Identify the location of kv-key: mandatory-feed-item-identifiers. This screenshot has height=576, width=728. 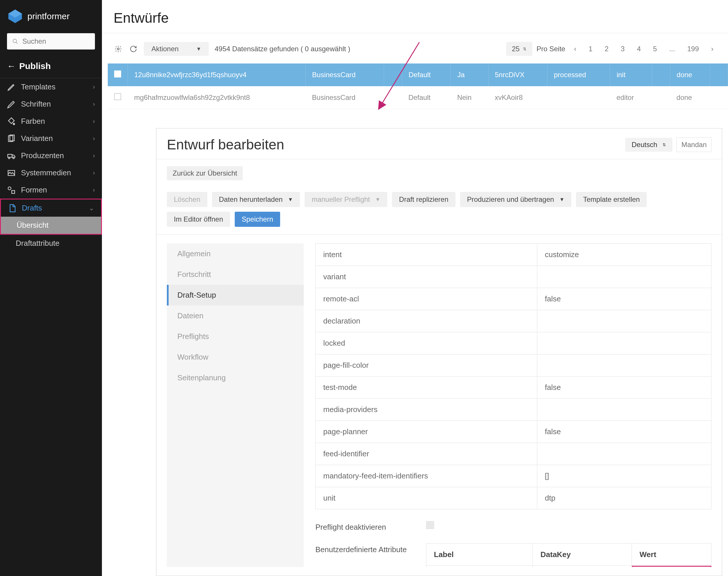
(426, 476).